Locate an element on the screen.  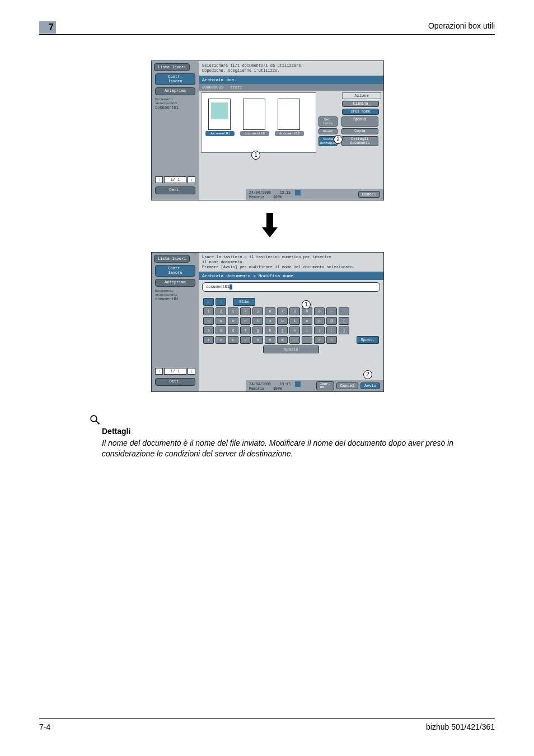
aux-reset: Reset is located at coordinates (328, 131).